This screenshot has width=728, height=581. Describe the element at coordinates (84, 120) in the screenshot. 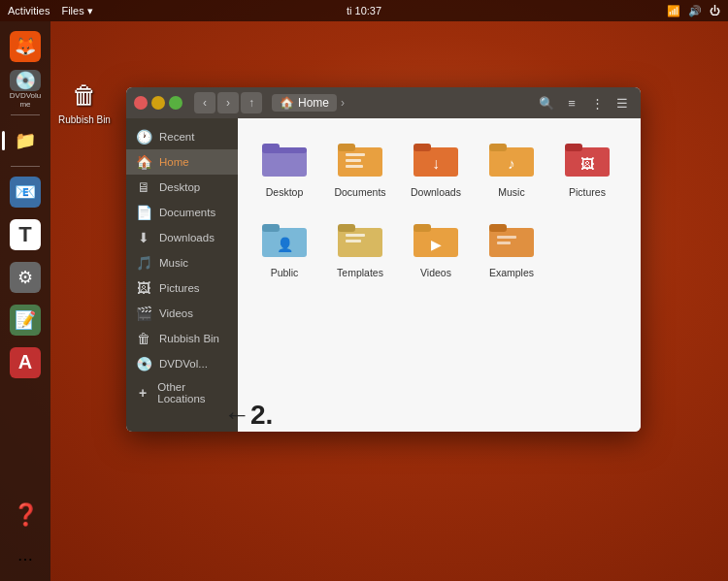

I see `rubbish-bin-label: Rubbish Bin` at that location.